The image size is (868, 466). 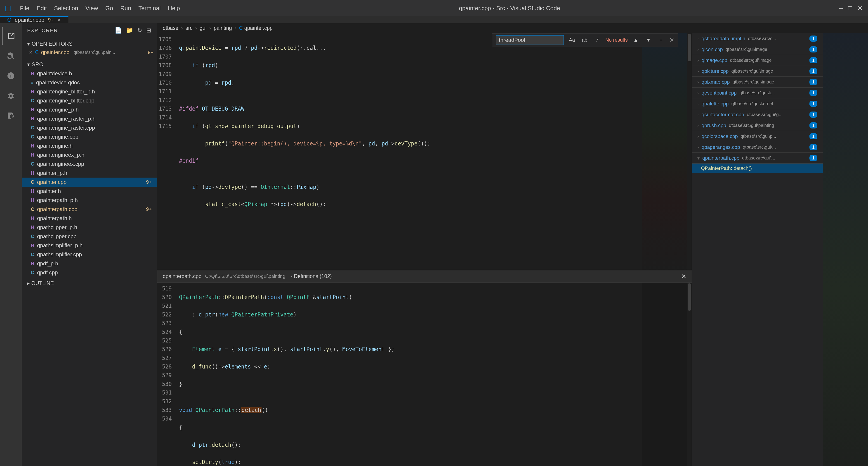 What do you see at coordinates (684, 276) in the screenshot?
I see `panel-close-button: ✕` at bounding box center [684, 276].